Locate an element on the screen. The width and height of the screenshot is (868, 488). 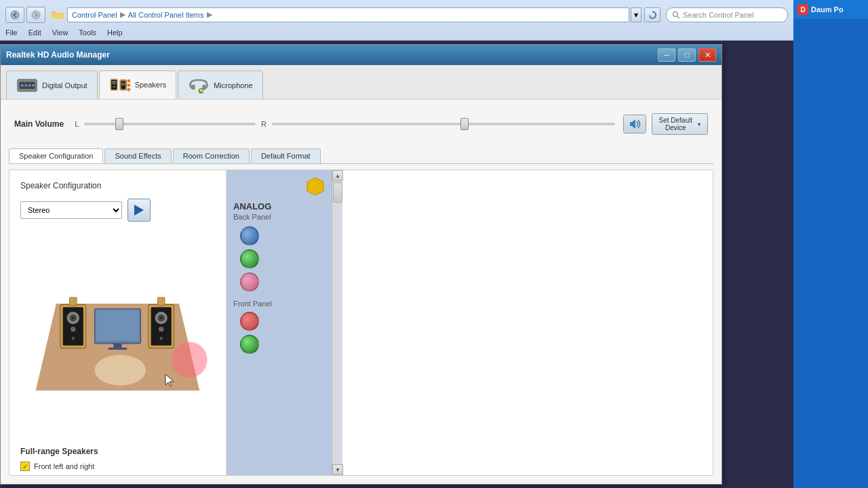
address-bar: Control Panel ▶ All Control Panel Items … is located at coordinates (349, 15).